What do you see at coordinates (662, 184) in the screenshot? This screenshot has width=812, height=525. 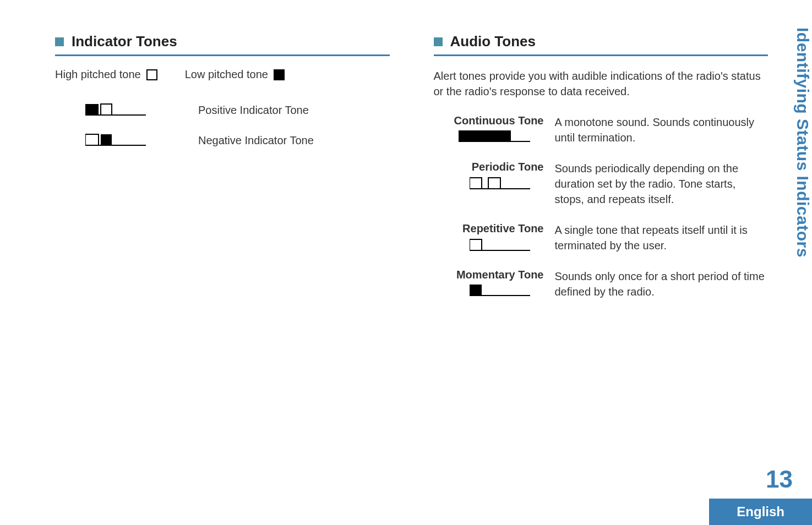 I see `periodic-tone-desc: Sounds periodically depending on the dur…` at bounding box center [662, 184].